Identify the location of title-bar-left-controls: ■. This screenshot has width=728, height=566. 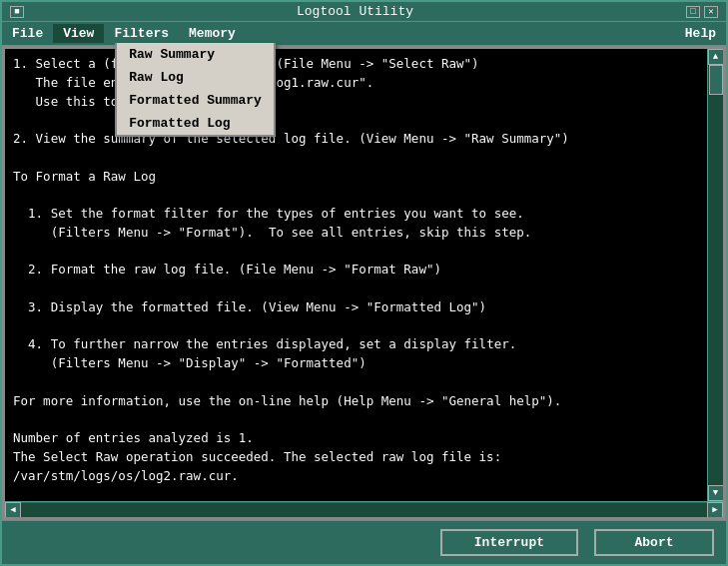
(17, 12).